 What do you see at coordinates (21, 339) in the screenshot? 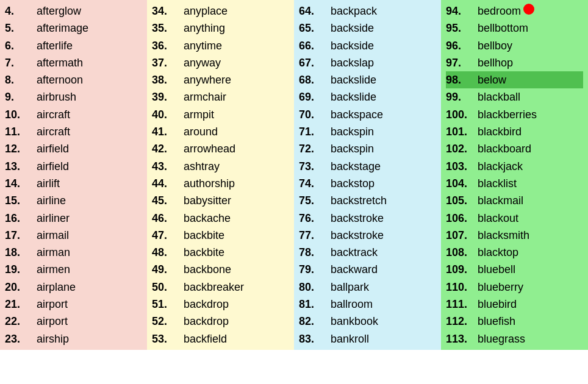
I see `item-number: 23.` at bounding box center [21, 339].